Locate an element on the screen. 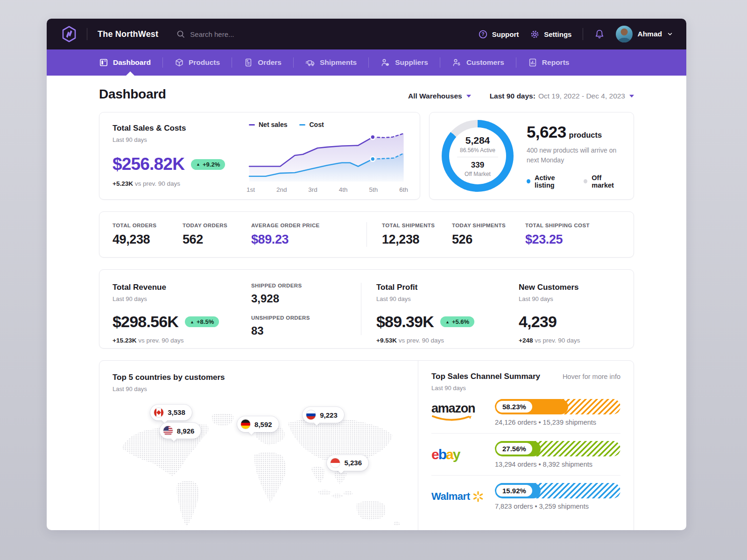  nav-label: Suppliers is located at coordinates (412, 63).